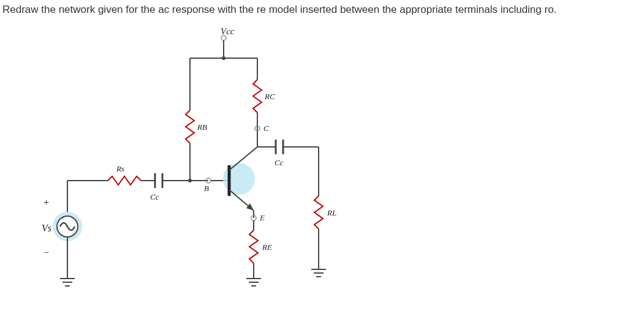 This screenshot has height=322, width=644. What do you see at coordinates (279, 10) in the screenshot?
I see `question-text: Redraw the network given for the ac resp…` at bounding box center [279, 10].